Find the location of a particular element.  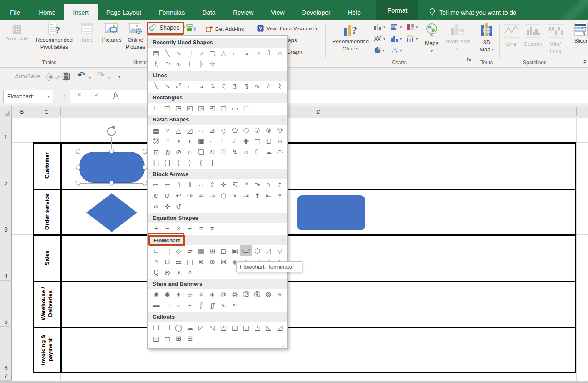

shape-icon: ☾ is located at coordinates (258, 152).